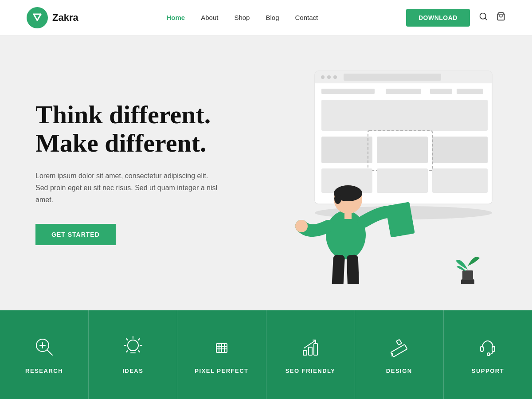 Image resolution: width=532 pixels, height=399 pixels. What do you see at coordinates (306, 18) in the screenshot?
I see `nav-contact: Contact` at bounding box center [306, 18].